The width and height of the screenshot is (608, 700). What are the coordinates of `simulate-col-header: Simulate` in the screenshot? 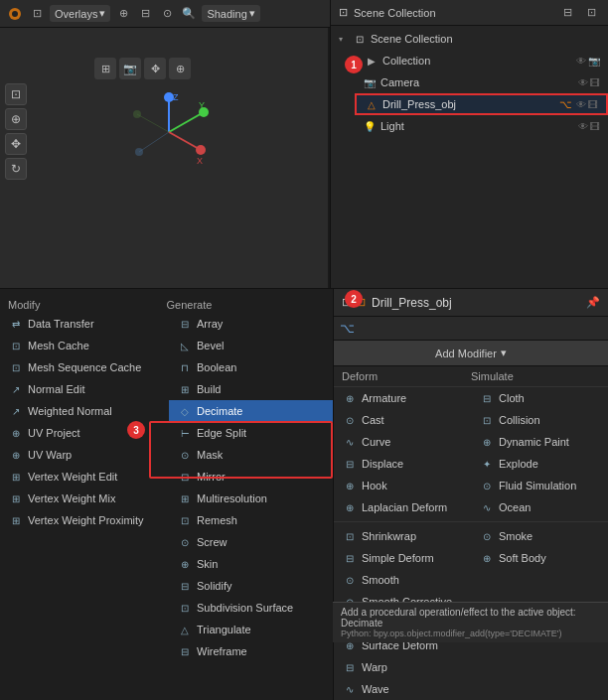 It's located at (535, 376).